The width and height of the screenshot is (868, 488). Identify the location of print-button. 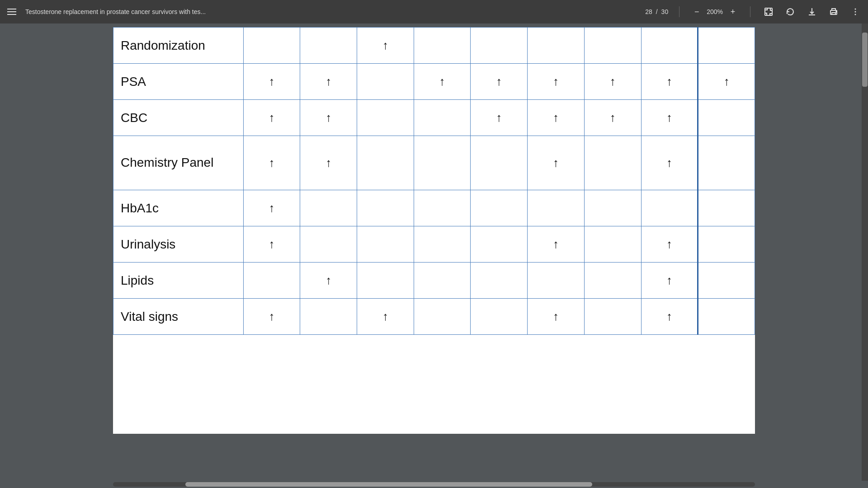
(834, 12).